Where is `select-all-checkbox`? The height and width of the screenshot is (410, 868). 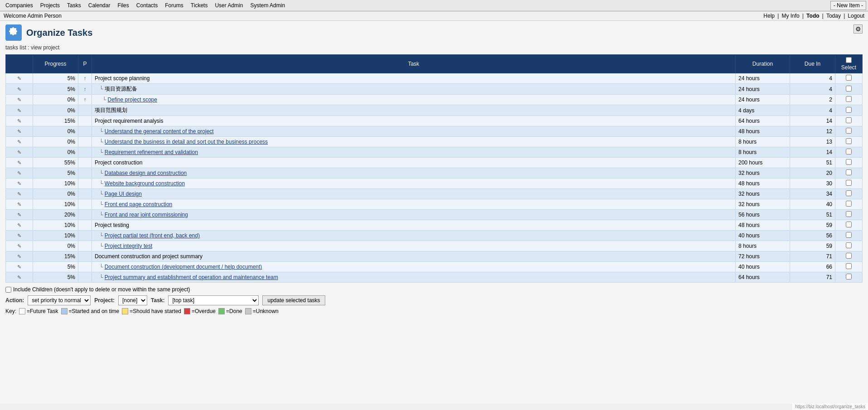 select-all-checkbox is located at coordinates (849, 60).